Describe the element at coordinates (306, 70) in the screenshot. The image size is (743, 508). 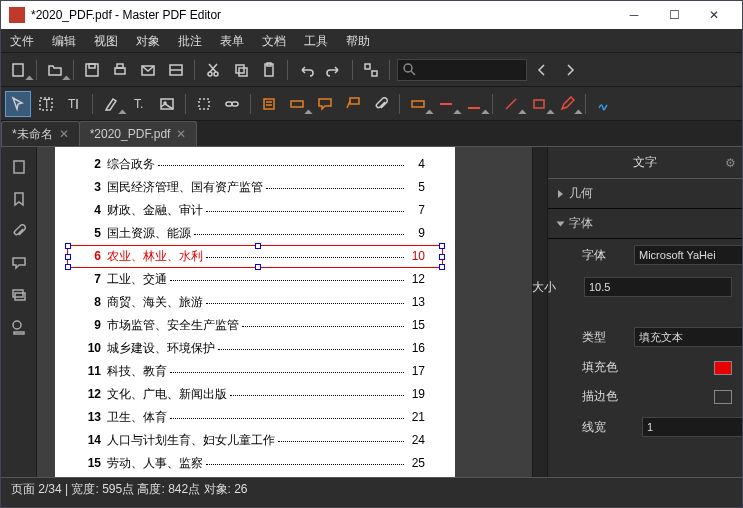
I see `undo-button` at that location.